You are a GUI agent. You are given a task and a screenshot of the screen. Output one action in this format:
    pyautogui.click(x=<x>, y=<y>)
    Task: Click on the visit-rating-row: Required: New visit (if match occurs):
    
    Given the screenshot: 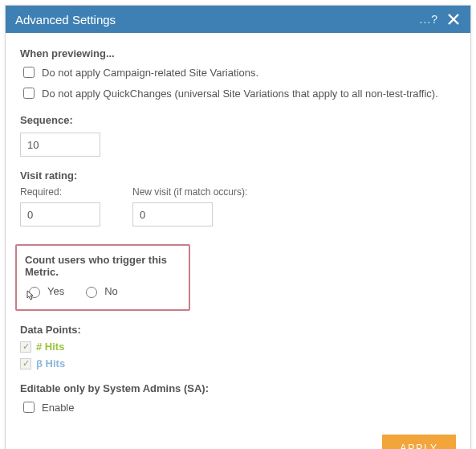 What is the action you would take?
    pyautogui.click(x=238, y=206)
    